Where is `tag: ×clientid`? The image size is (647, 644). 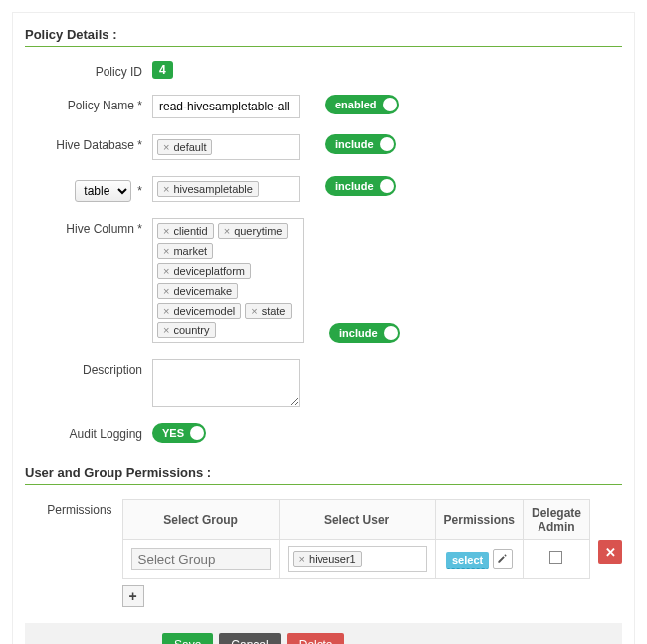 tag: ×clientid is located at coordinates (185, 231).